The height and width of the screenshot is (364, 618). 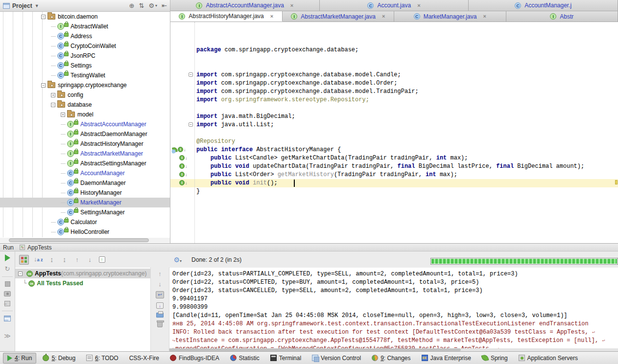 What do you see at coordinates (52, 260) in the screenshot?
I see `expand-all-icon: ↨` at bounding box center [52, 260].